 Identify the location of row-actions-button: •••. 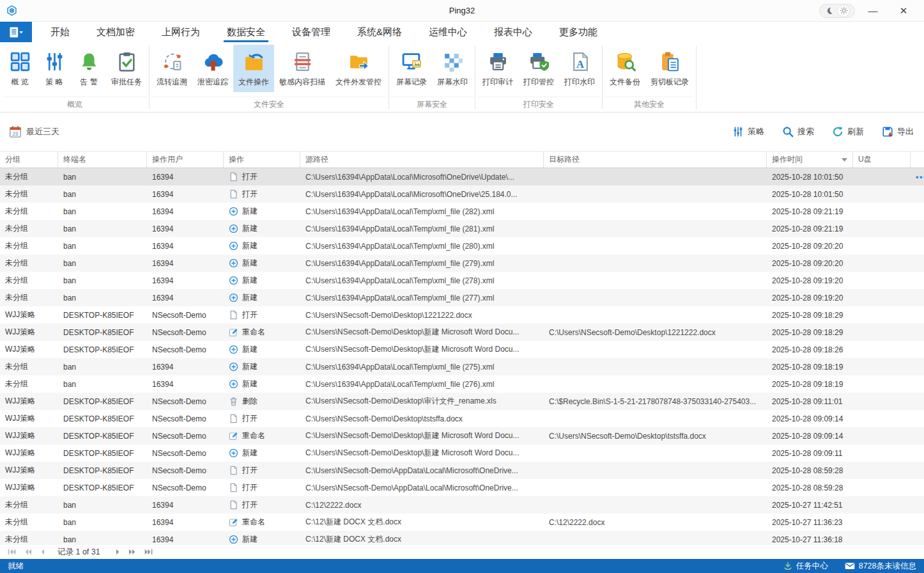
(920, 177).